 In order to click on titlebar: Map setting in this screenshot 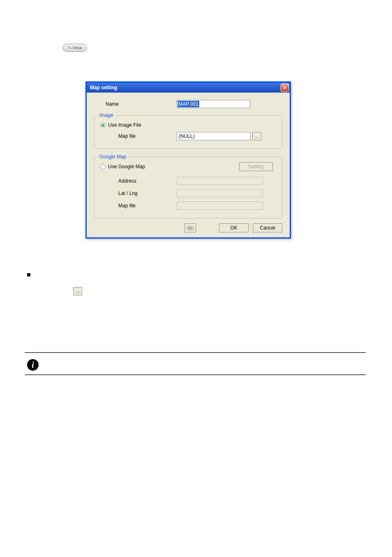, I will do `click(188, 88)`.